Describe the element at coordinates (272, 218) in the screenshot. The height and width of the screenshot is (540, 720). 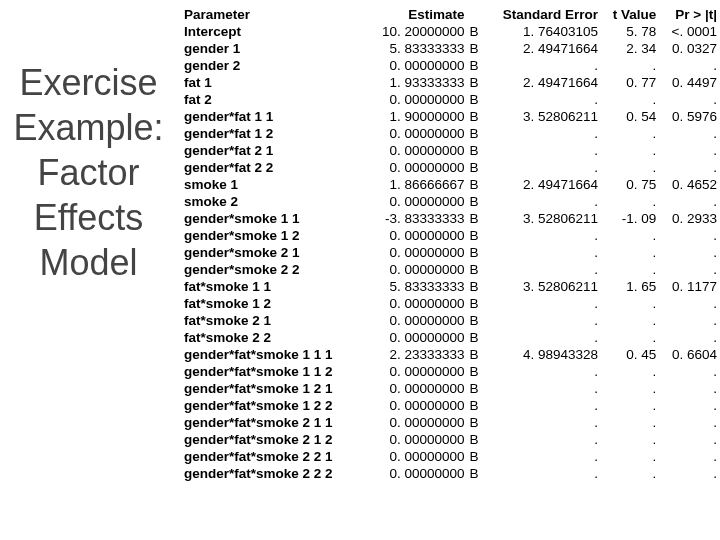
I see `cell-parameter: gender*smoke 1 1` at that location.